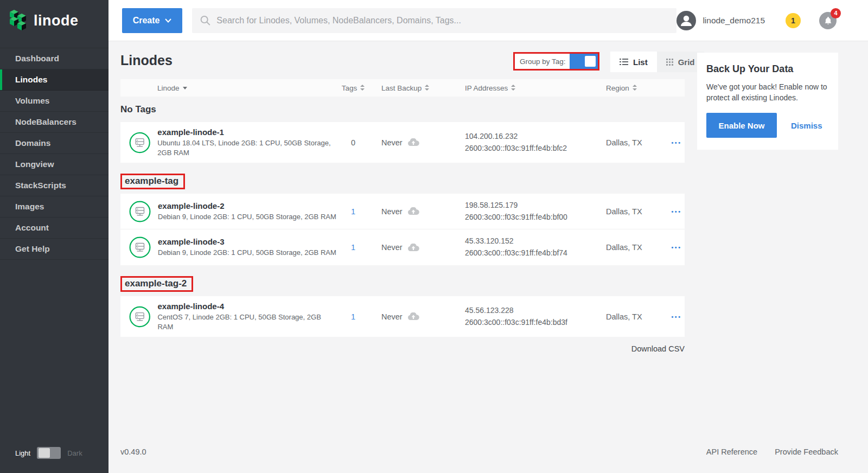 The height and width of the screenshot is (473, 868). What do you see at coordinates (768, 92) in the screenshot?
I see `backup-panel-description: We've got your back! Enable now to prote…` at bounding box center [768, 92].